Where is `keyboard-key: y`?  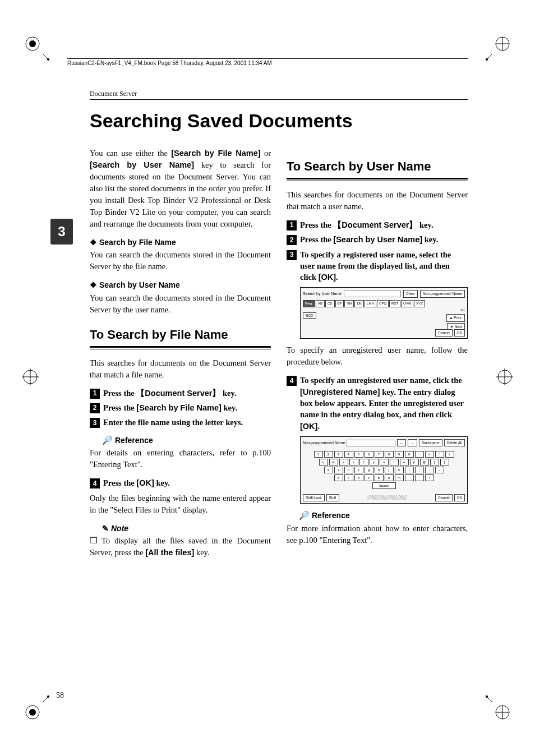 keyboard-key: y is located at coordinates (374, 462).